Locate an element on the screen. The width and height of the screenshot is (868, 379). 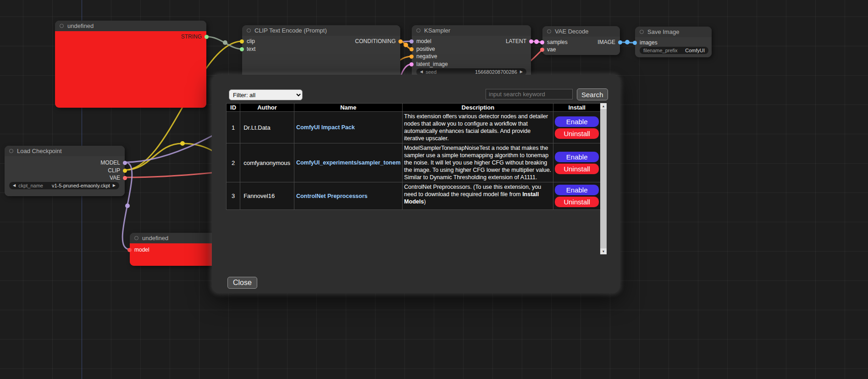
ext-name-link: ComfyUI_experiments/sampler_tonemap is located at coordinates (348, 163).